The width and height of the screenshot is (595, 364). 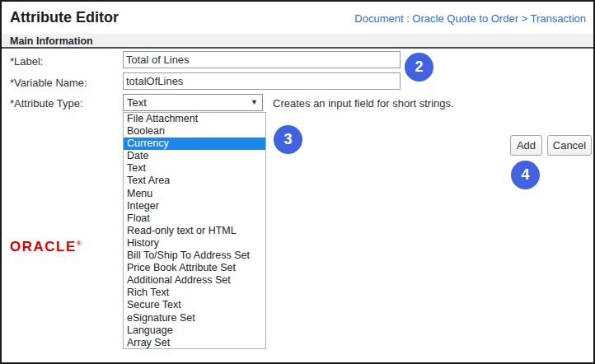 What do you see at coordinates (419, 68) in the screenshot?
I see `callout-badge-2: 2` at bounding box center [419, 68].